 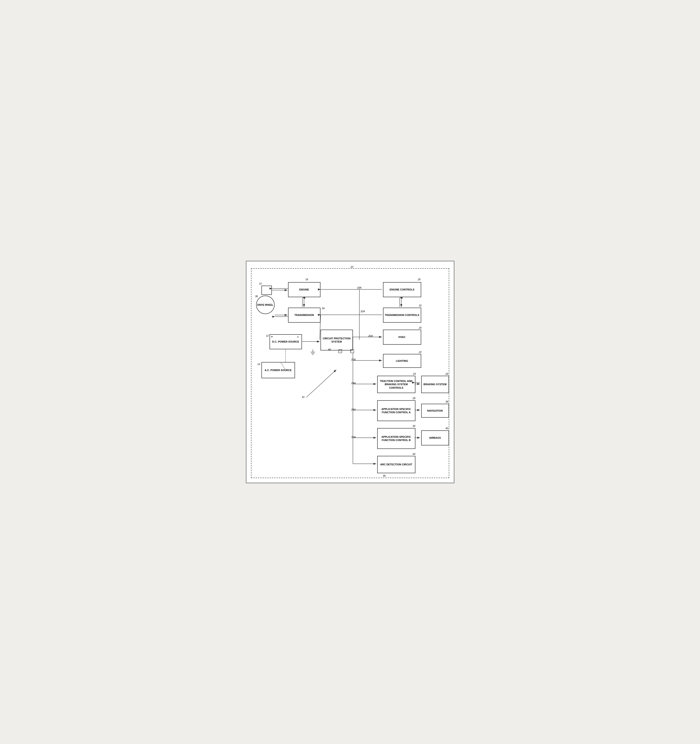 What do you see at coordinates (350, 372) in the screenshot?
I see `diagram-page: 10 37 DRIVE WHEEL 36 ENGINE 16 ENGINE CO…` at bounding box center [350, 372].